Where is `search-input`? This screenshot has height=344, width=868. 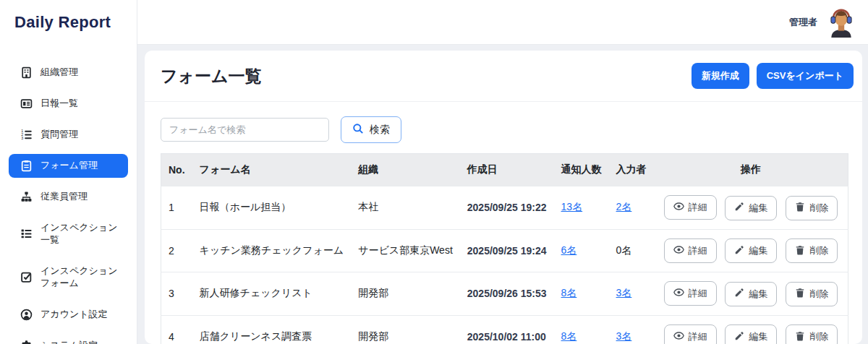 search-input is located at coordinates (244, 130).